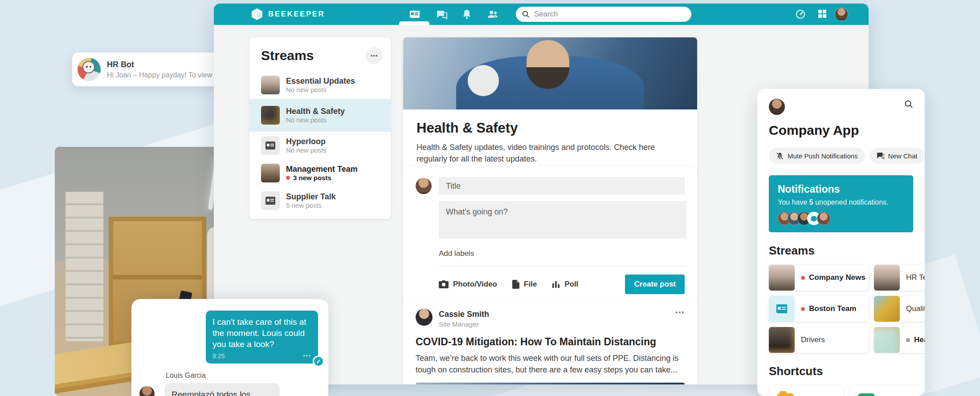  What do you see at coordinates (230, 348) in the screenshot?
I see `chat-card: I can't take care of this at the moment.…` at bounding box center [230, 348].